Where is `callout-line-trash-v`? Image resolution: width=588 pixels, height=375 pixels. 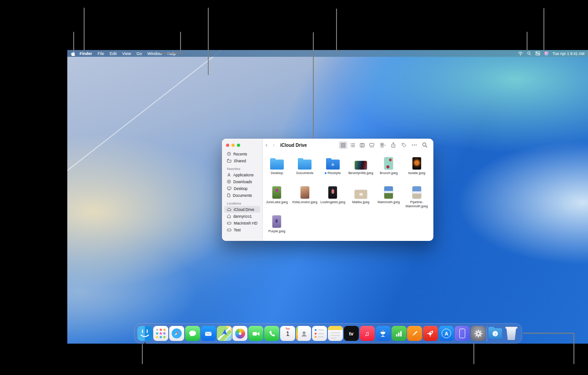
callout-line-trash-v is located at coordinates (574, 348).